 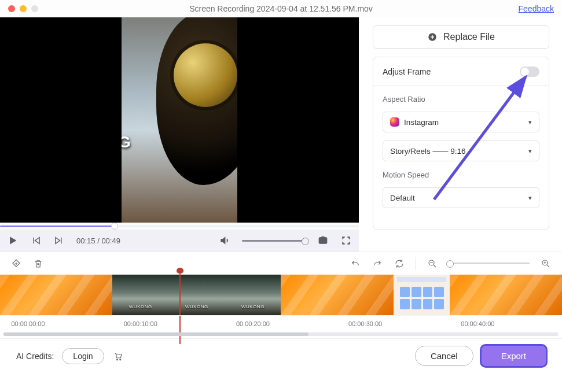 What do you see at coordinates (377, 264) in the screenshot?
I see `redo-button` at bounding box center [377, 264].